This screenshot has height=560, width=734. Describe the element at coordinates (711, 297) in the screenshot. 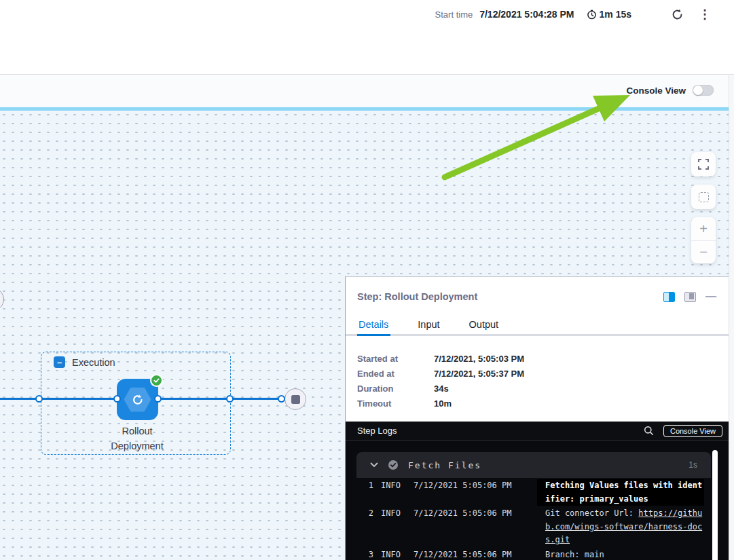

I see `minimize-panel-button: —` at that location.